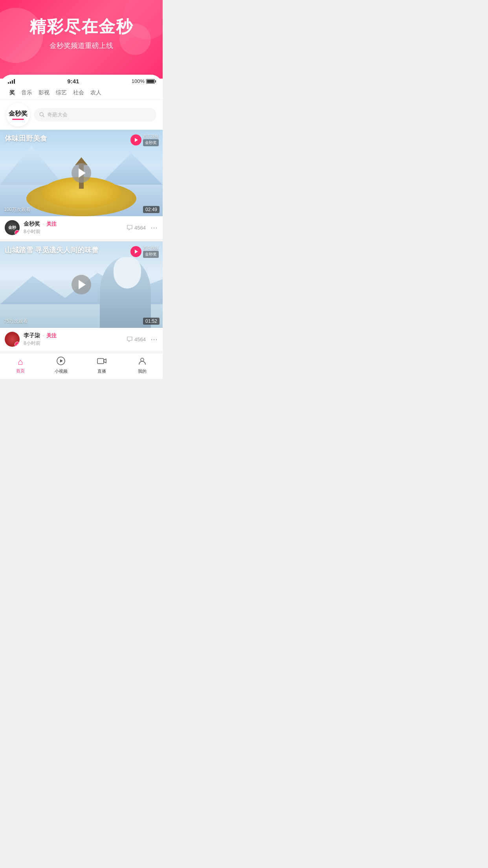 The width and height of the screenshot is (488, 868). What do you see at coordinates (81, 46) in the screenshot?
I see `hero-subtitle: 金秒奖频道重磅上线` at bounding box center [81, 46].